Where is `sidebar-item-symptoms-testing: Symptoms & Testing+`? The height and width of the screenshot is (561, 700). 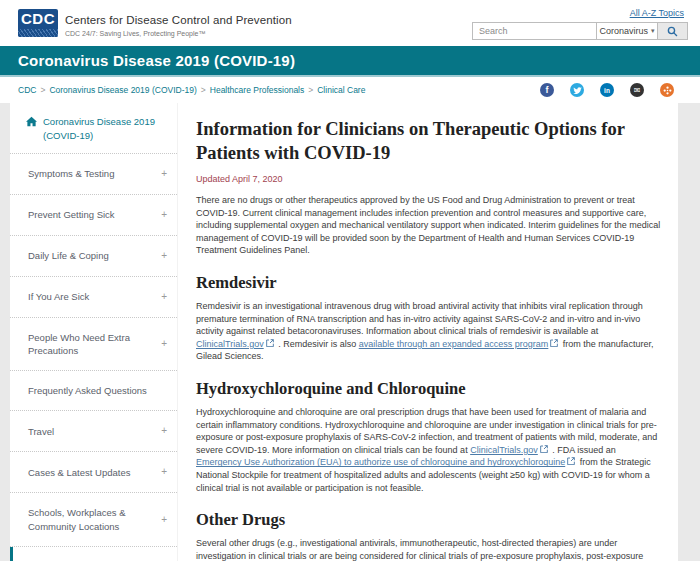 sidebar-item-symptoms-testing: Symptoms & Testing+ is located at coordinates (94, 174).